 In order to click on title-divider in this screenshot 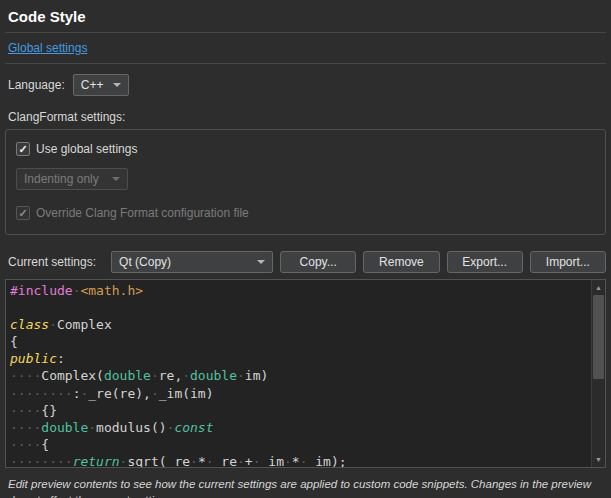, I will do `click(306, 32)`.